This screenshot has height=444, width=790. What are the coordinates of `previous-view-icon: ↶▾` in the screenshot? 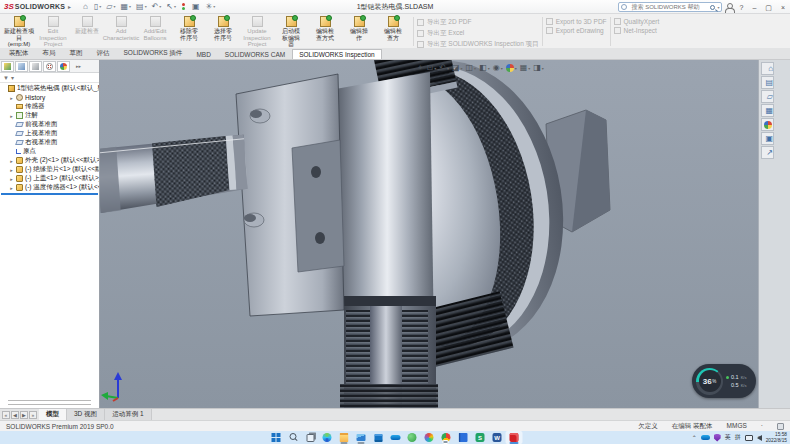 It's located at (444, 68).